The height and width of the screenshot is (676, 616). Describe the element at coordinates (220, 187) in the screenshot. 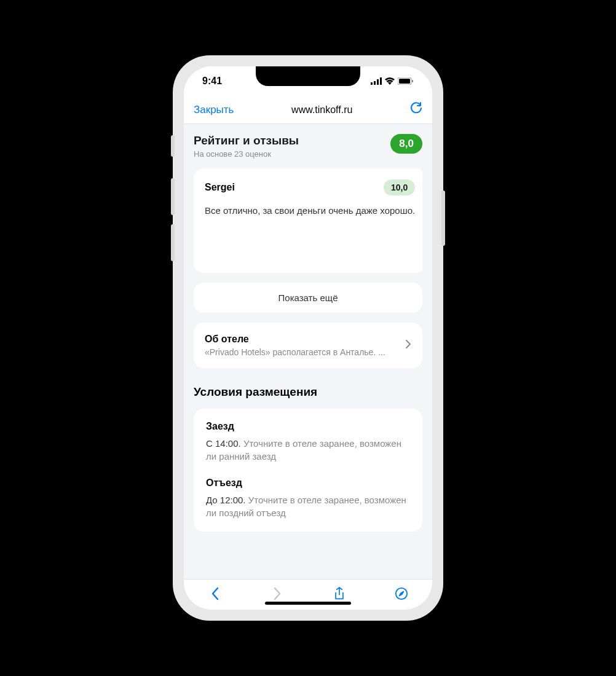

I see `review-author: Sergei` at that location.